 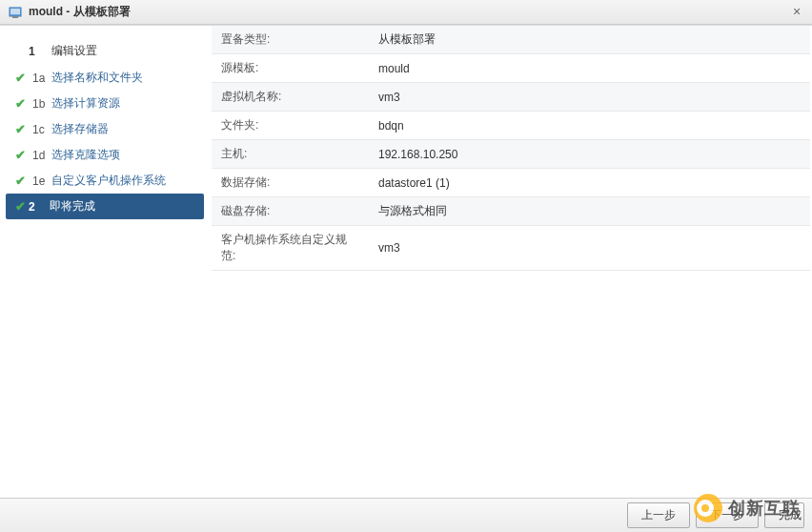 I want to click on summary-label: 置备类型:, so click(x=290, y=40).